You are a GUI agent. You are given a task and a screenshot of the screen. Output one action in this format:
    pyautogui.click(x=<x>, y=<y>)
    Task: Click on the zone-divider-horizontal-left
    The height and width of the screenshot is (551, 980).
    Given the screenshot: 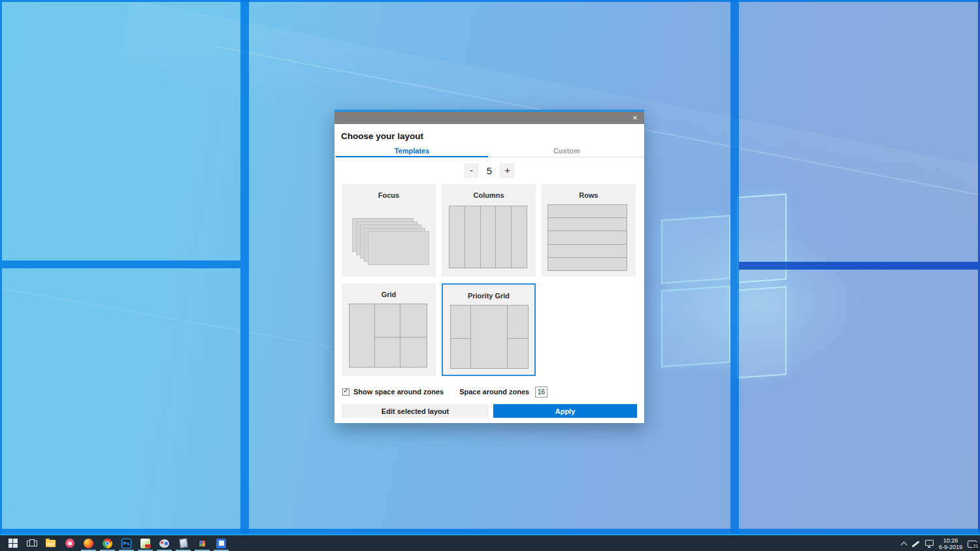 What is the action you would take?
    pyautogui.click(x=122, y=264)
    